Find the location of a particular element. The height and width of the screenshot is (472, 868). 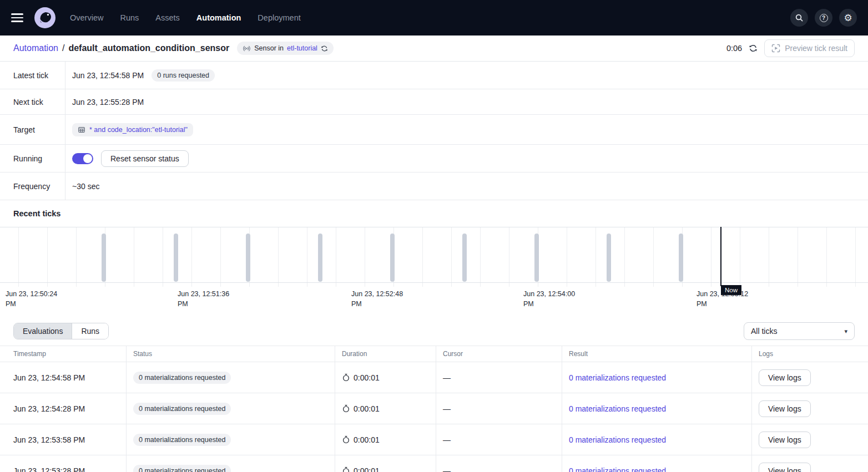

frequency-label: Frequency is located at coordinates (33, 186).